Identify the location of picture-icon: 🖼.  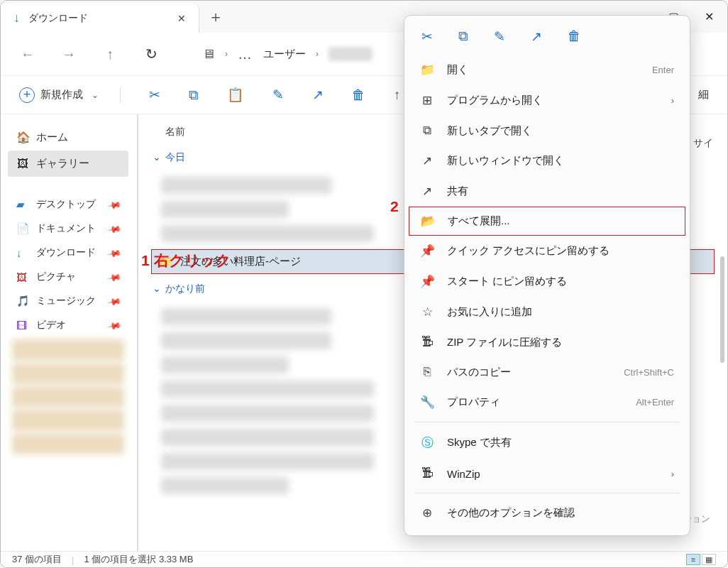
(23, 277).